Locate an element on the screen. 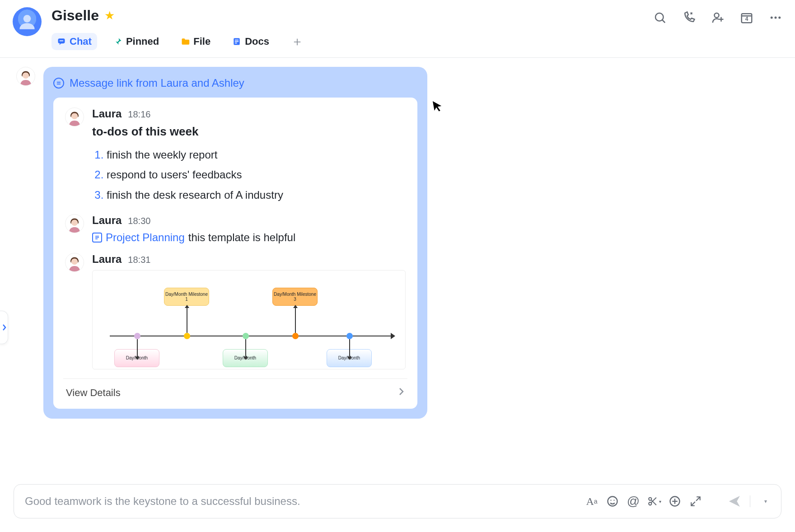  tab-add: ＋ is located at coordinates (297, 42).